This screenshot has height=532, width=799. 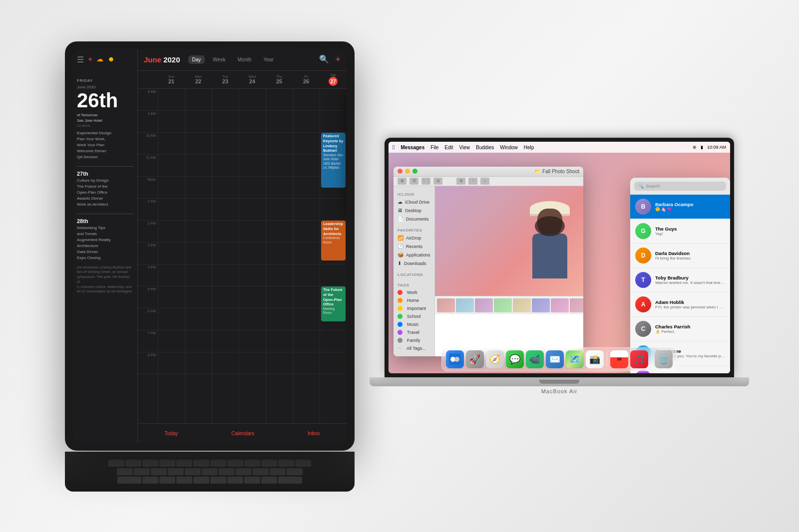 What do you see at coordinates (485, 148) in the screenshot?
I see `menu-buddies: Buddies` at bounding box center [485, 148].